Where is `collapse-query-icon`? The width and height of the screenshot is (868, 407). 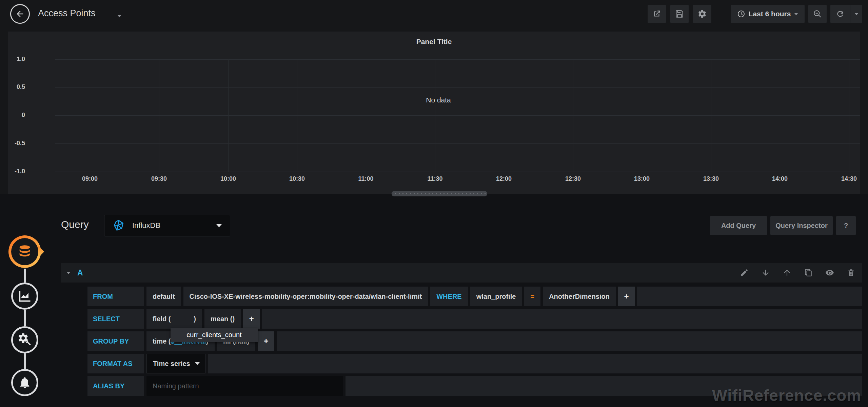
collapse-query-icon is located at coordinates (68, 273).